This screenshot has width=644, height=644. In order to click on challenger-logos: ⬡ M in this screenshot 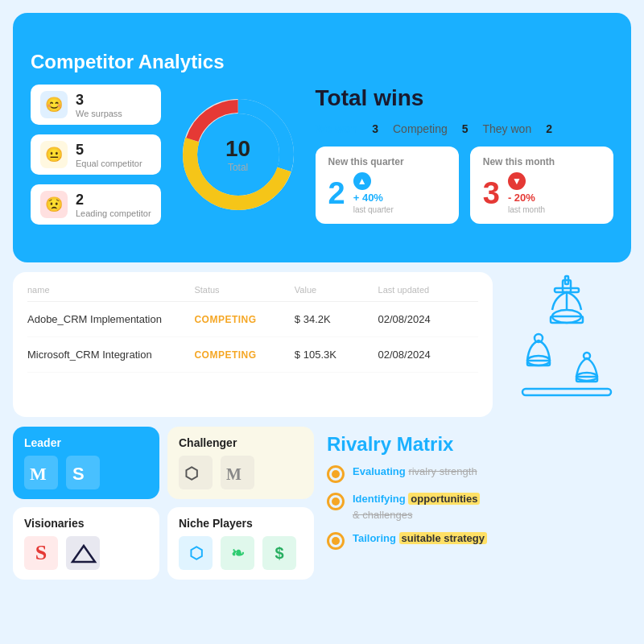, I will do `click(241, 473)`.